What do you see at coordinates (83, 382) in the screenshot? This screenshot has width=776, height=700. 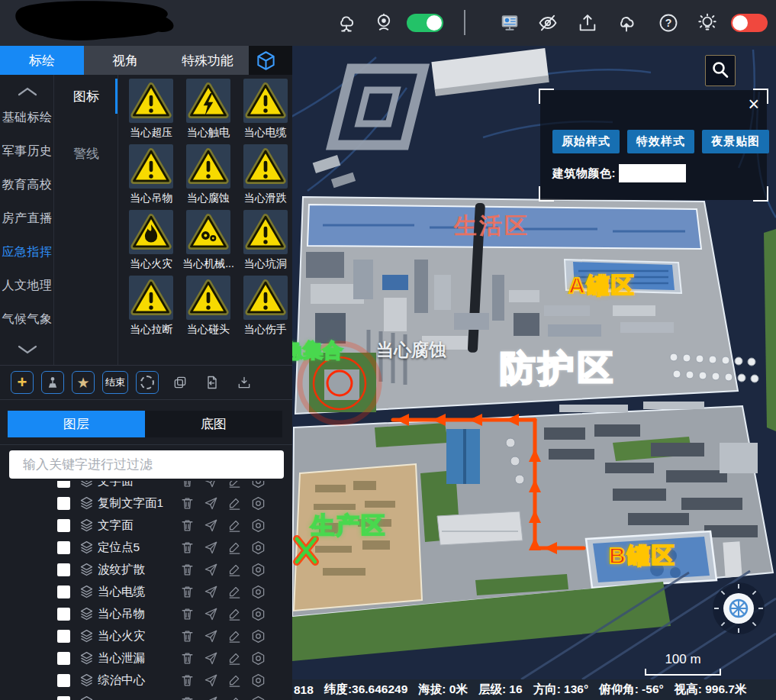 I see `effects-button: ★` at bounding box center [83, 382].